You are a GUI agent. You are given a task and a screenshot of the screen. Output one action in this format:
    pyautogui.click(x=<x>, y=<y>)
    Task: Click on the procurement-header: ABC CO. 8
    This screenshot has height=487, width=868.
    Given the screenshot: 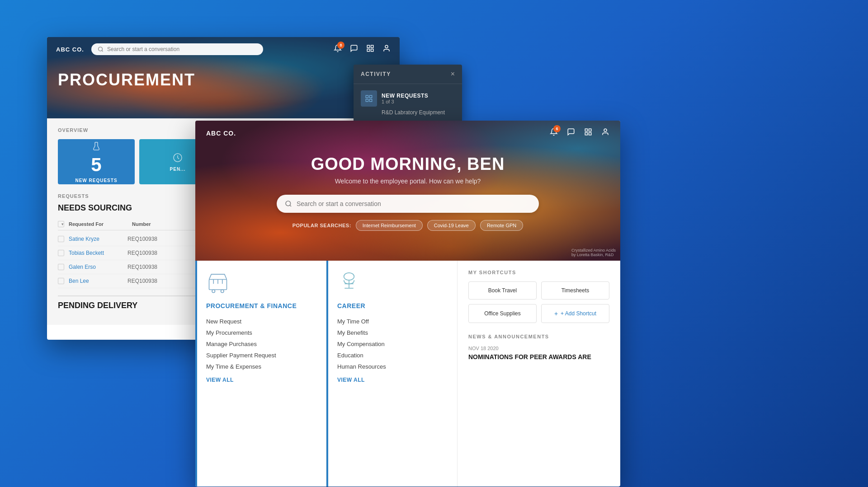 What is the action you would take?
    pyautogui.click(x=223, y=78)
    